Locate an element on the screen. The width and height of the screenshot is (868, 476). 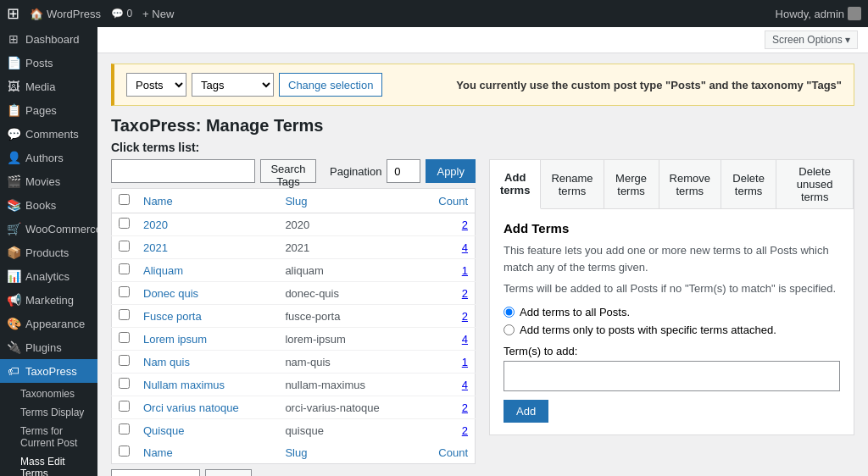
sidebar-item-appearance: 🎨 Appearance is located at coordinates (49, 324).